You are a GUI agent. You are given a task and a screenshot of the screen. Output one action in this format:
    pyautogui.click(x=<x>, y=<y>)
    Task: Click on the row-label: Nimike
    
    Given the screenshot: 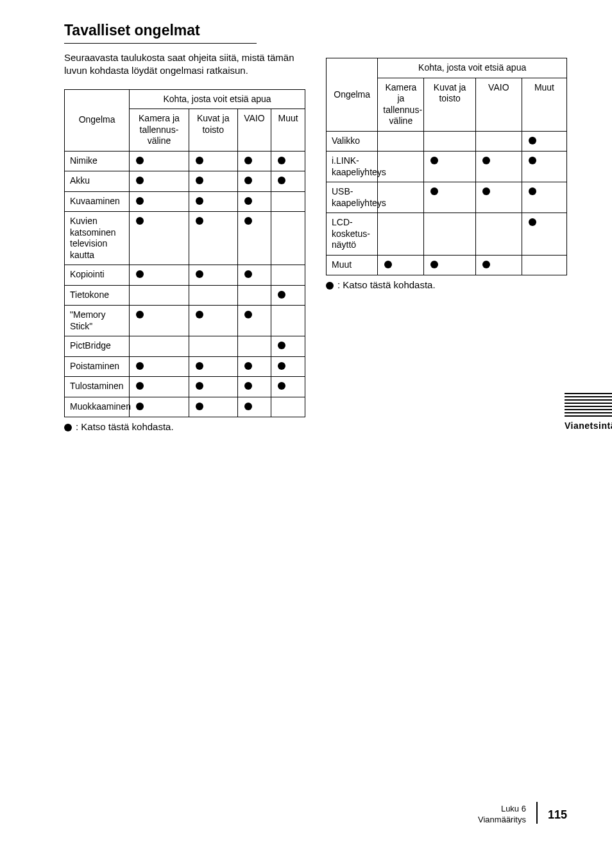 What is the action you would take?
    pyautogui.click(x=98, y=161)
    